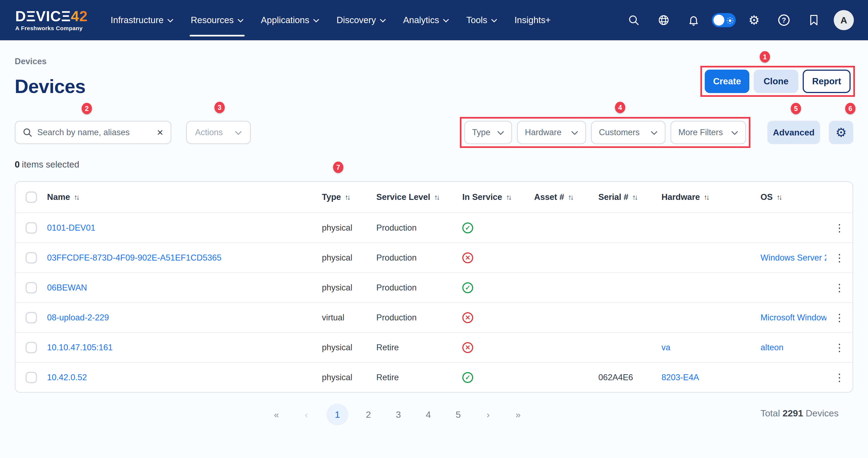 The width and height of the screenshot is (868, 458). Describe the element at coordinates (185, 197) in the screenshot. I see `column-header-name: Name` at that location.